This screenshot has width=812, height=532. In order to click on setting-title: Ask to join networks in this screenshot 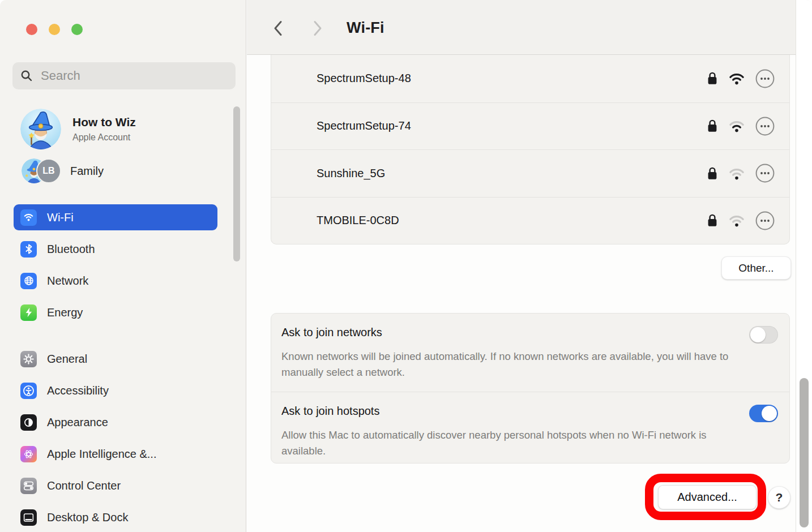, I will do `click(332, 333)`.